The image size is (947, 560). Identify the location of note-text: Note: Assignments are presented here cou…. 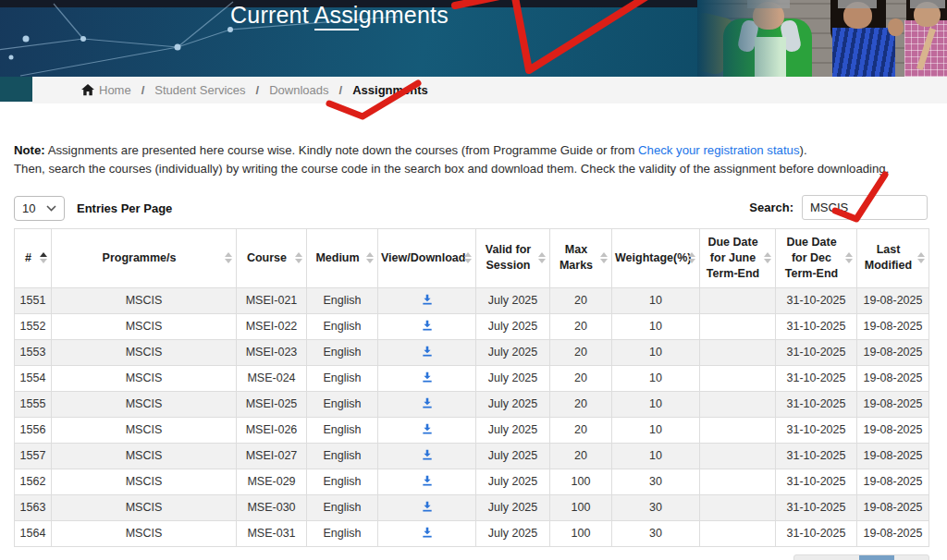
(467, 161).